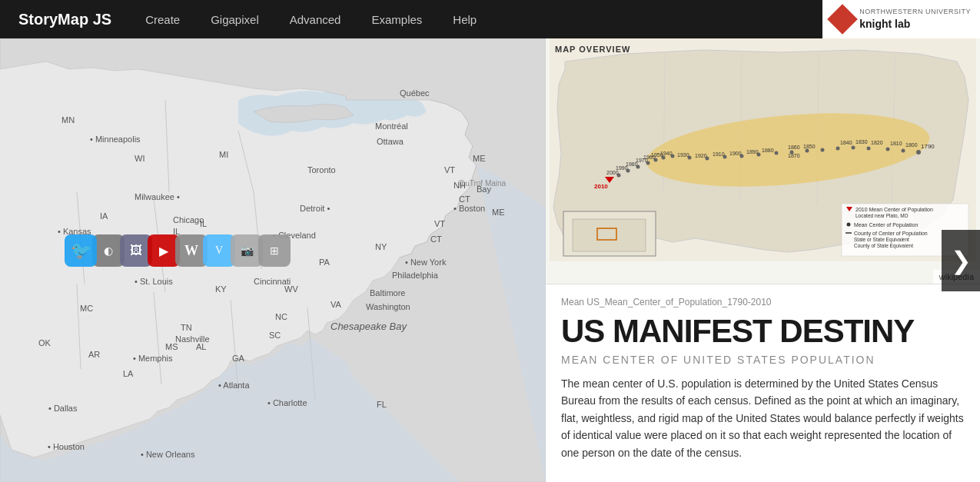 The image size is (980, 482). I want to click on svg-text: 2010 Mean Center of Population, so click(895, 210).